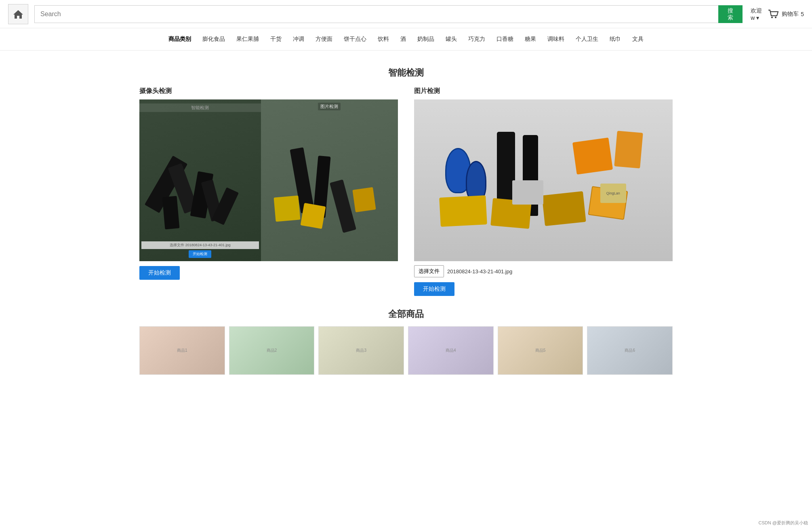  I want to click on product-thumb-3: 商品3, so click(361, 351).